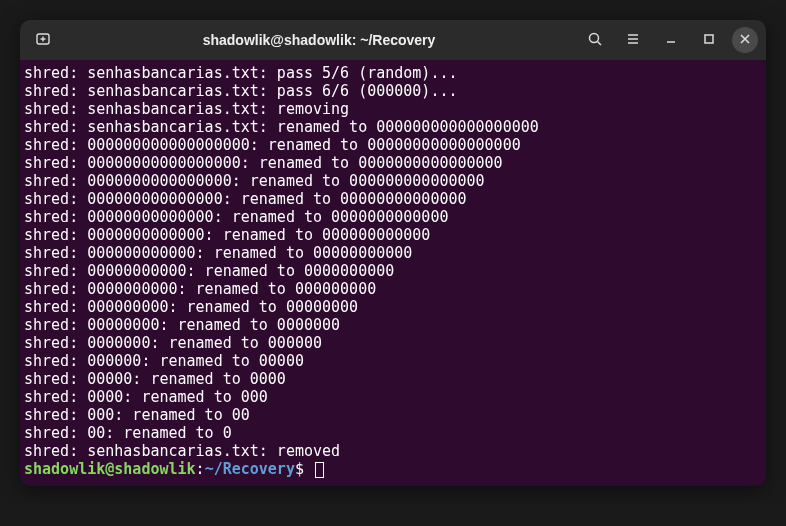 The image size is (786, 526). Describe the element at coordinates (393, 253) in the screenshot. I see `output-line: shred: 000000000000: renamed to 00000000…` at that location.